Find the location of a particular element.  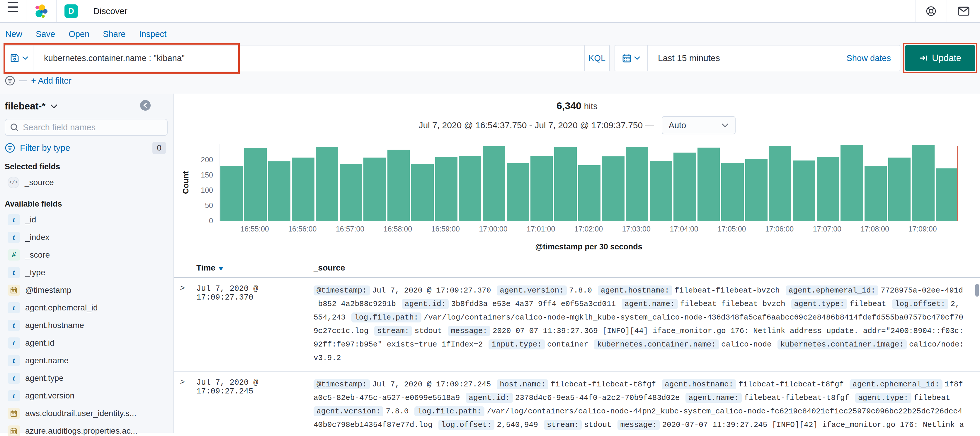

x-tick-label: 17:00:00 is located at coordinates (493, 229).